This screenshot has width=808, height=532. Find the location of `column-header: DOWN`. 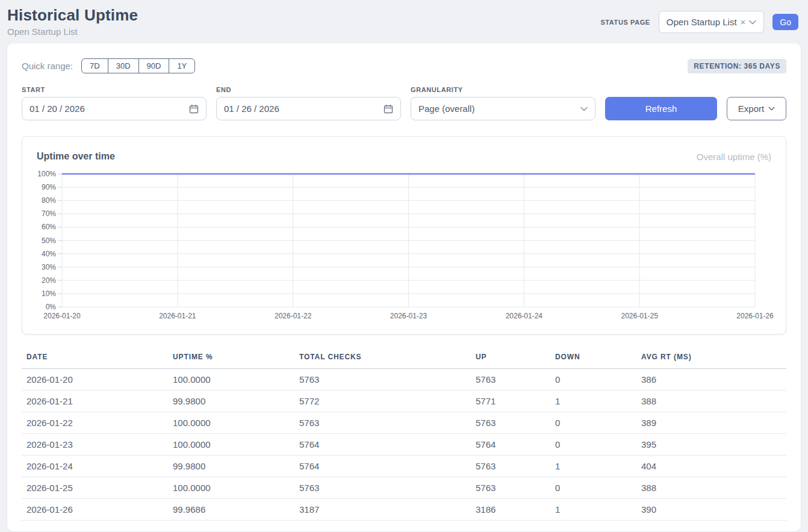

column-header: DOWN is located at coordinates (594, 359).